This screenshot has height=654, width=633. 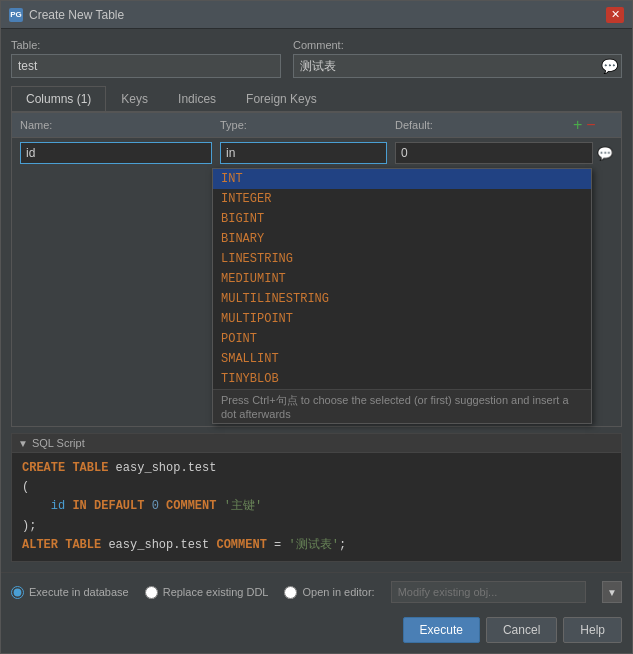 What do you see at coordinates (316, 632) in the screenshot?
I see `action-buttons-bar: Execute Cancel Help` at bounding box center [316, 632].